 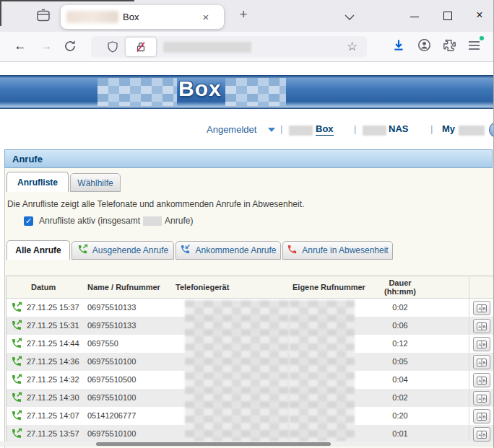 What do you see at coordinates (70, 48) in the screenshot?
I see `reload-icon` at bounding box center [70, 48].